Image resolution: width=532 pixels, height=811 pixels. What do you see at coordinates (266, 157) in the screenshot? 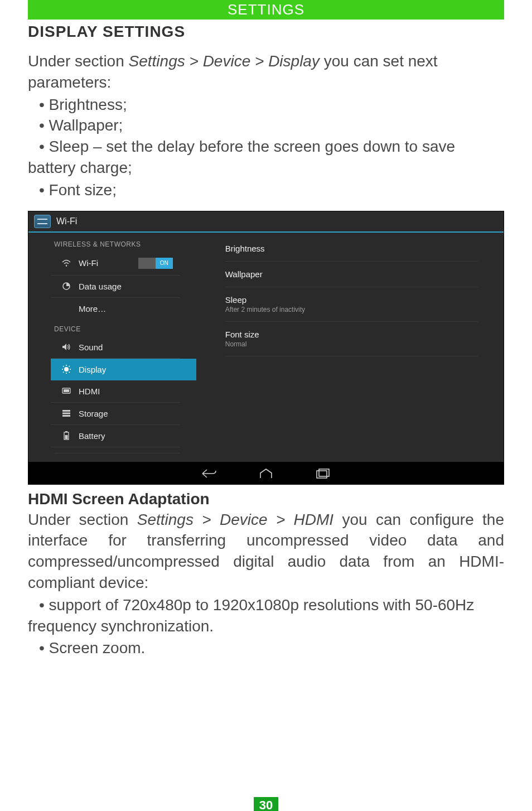
I see `bullet-sleep: • Sleep – set the delay before the scree…` at bounding box center [266, 157].